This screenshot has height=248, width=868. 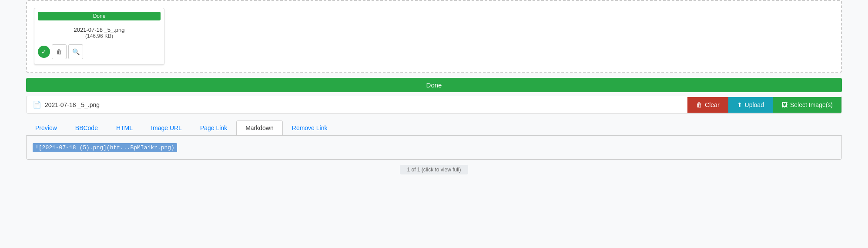 I want to click on tab-bbcode: BBCode, so click(x=87, y=128).